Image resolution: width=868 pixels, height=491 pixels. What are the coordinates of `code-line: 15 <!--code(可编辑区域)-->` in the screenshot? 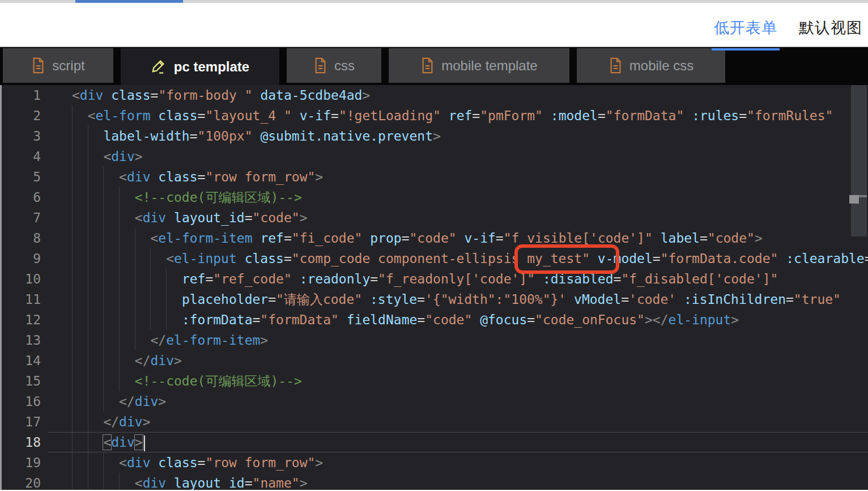 It's located at (434, 381).